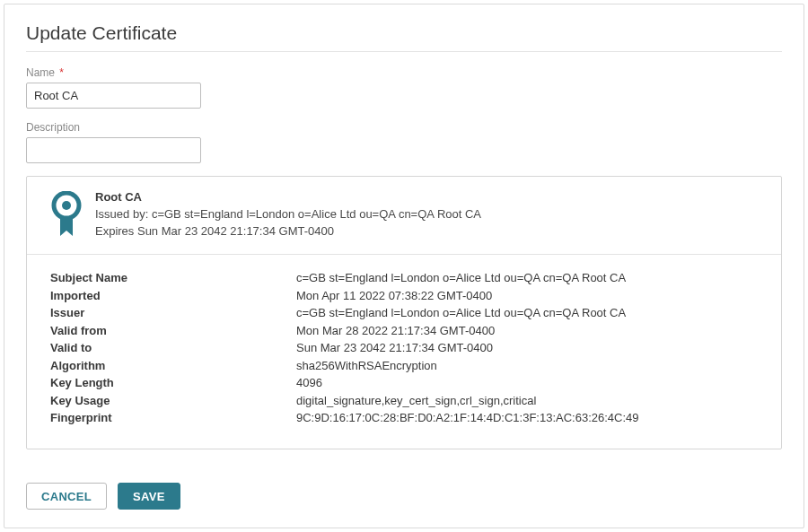  Describe the element at coordinates (408, 296) in the screenshot. I see `detail-row: Imported Mon Apr 11 2022 07:38:22 GMT-04…` at that location.